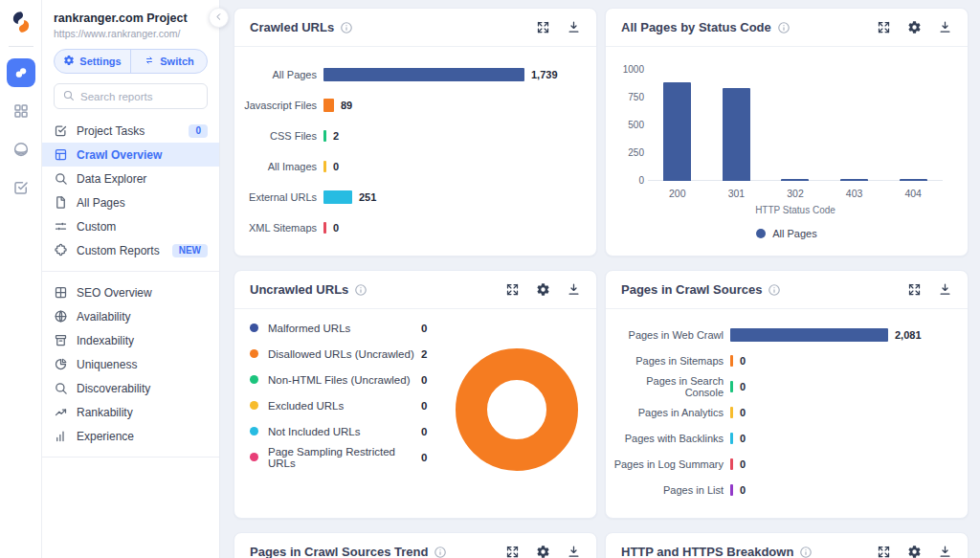 The width and height of the screenshot is (980, 558). I want to click on bar-label: Javascript Files, so click(276, 105).